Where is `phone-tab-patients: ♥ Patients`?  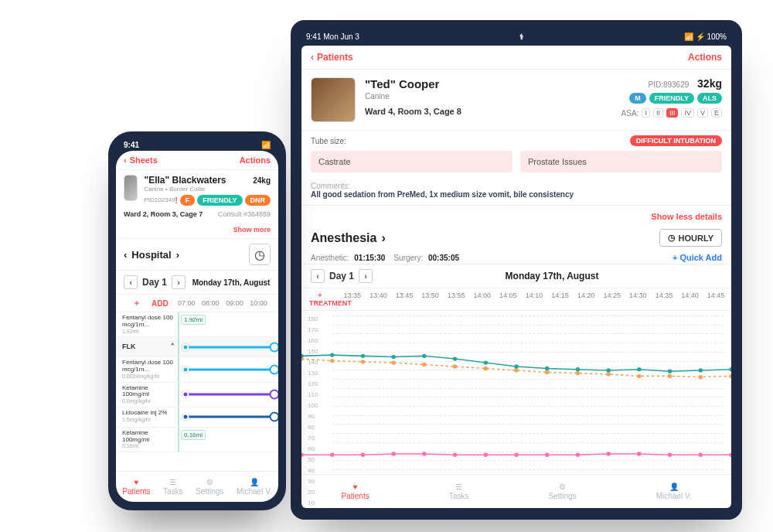
phone-tab-patients: ♥ Patients is located at coordinates (136, 487).